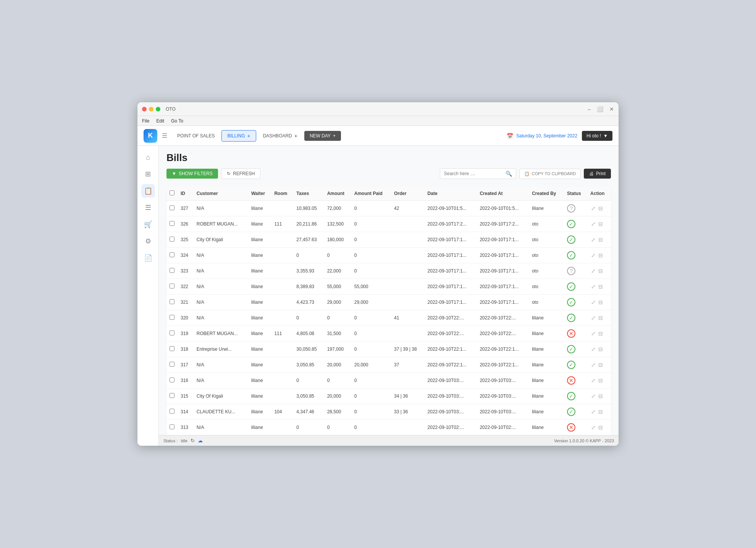 This screenshot has width=756, height=548. What do you see at coordinates (309, 334) in the screenshot?
I see `cell-taxes: 4,805.08` at bounding box center [309, 334].